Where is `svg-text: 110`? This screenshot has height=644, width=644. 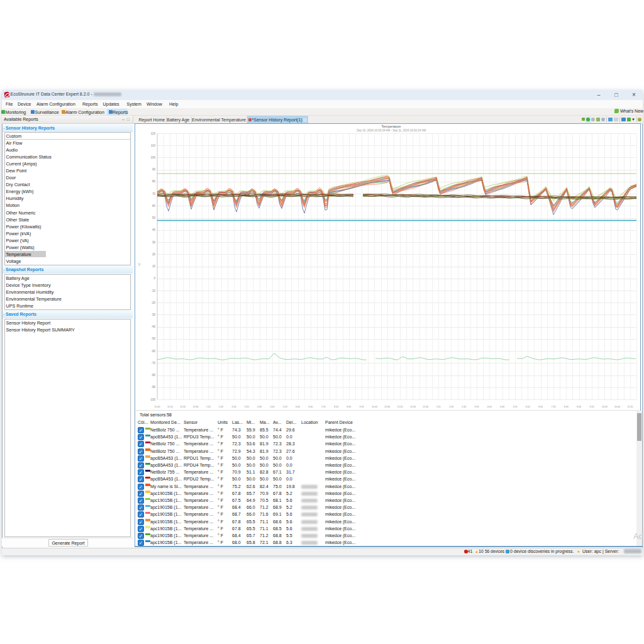
svg-text: 110 is located at coordinates (153, 146).